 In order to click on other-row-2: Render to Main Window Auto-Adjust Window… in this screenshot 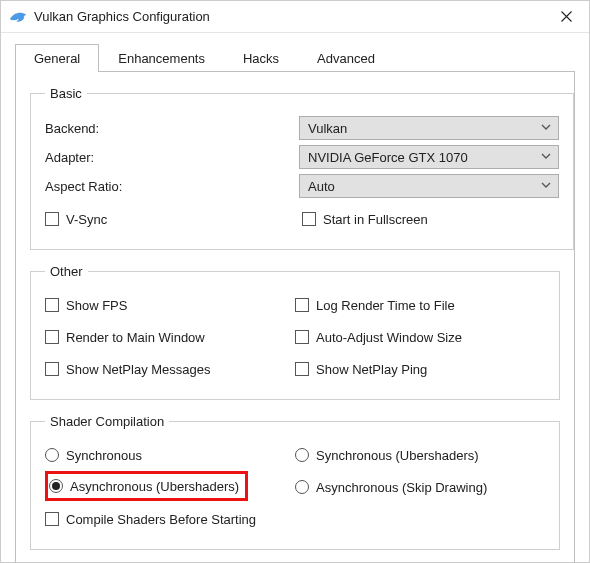, I will do `click(295, 337)`.